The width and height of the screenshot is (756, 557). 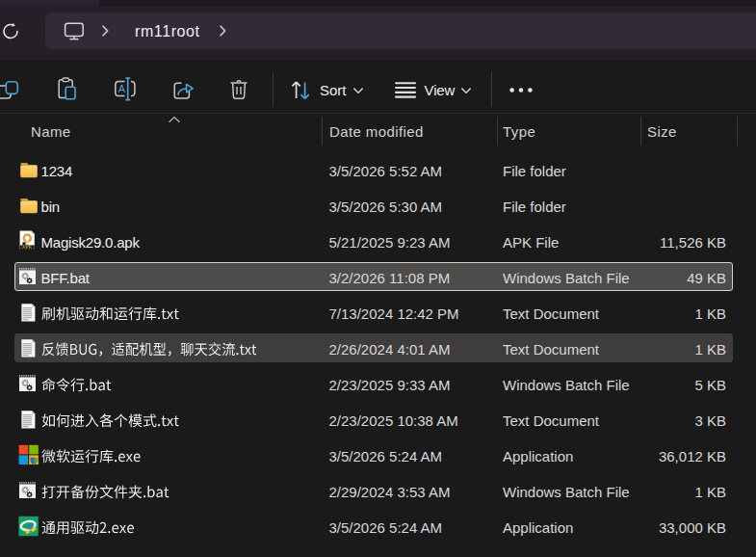 I want to click on svg-text: A, so click(x=122, y=89).